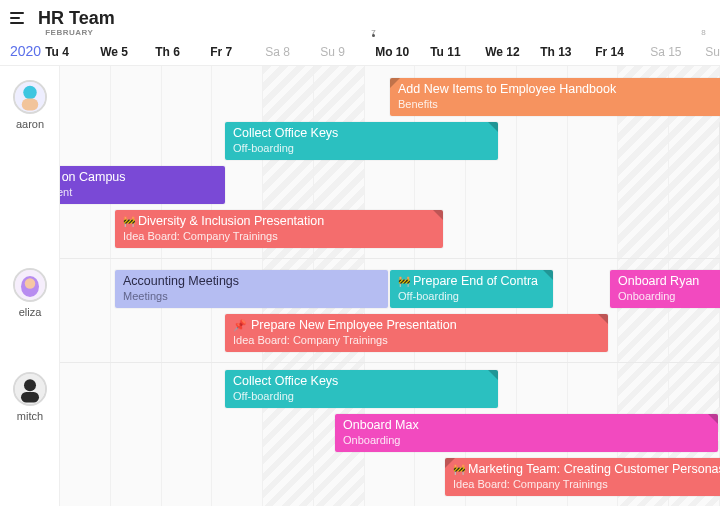 Image resolution: width=720 pixels, height=506 pixels. I want to click on page-title: HR Team, so click(76, 18).